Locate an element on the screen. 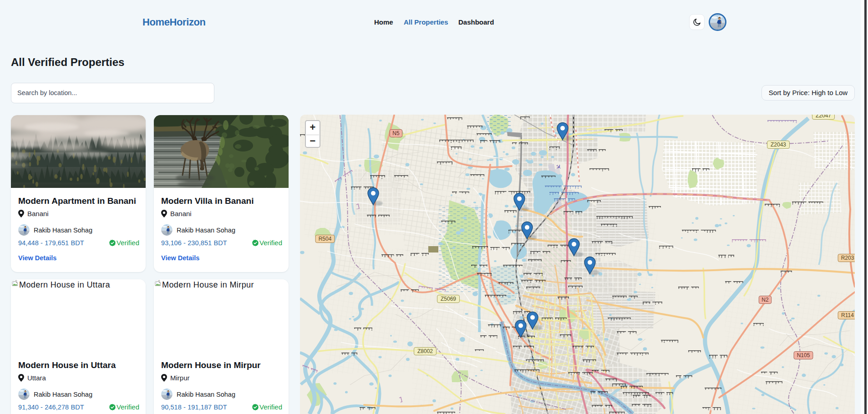  svg-text: N2 is located at coordinates (765, 300).